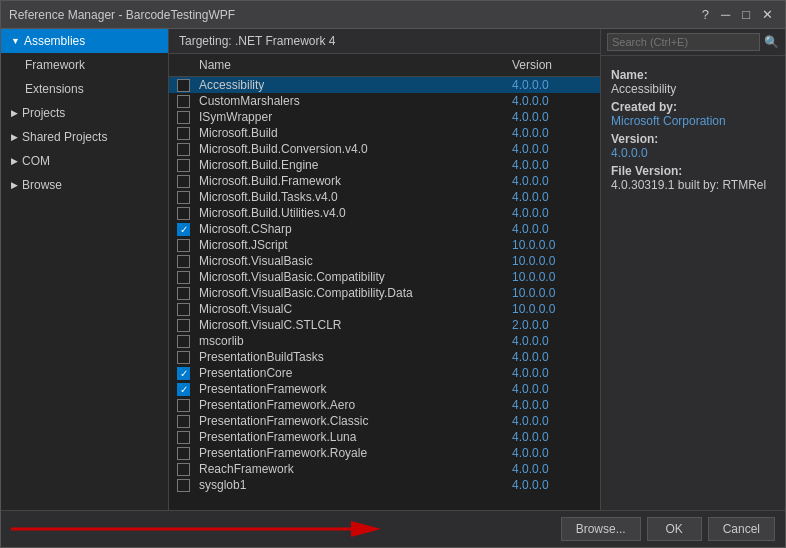 The image size is (786, 548). I want to click on browse-button: Browse..., so click(601, 529).